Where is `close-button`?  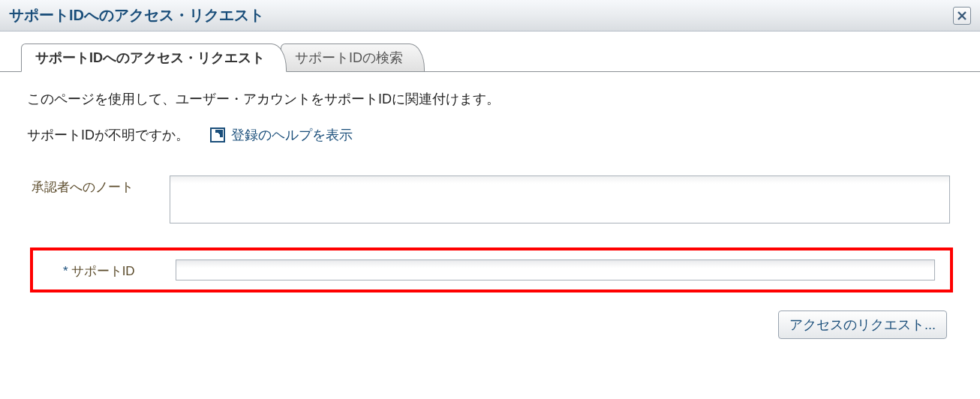
close-button is located at coordinates (962, 16).